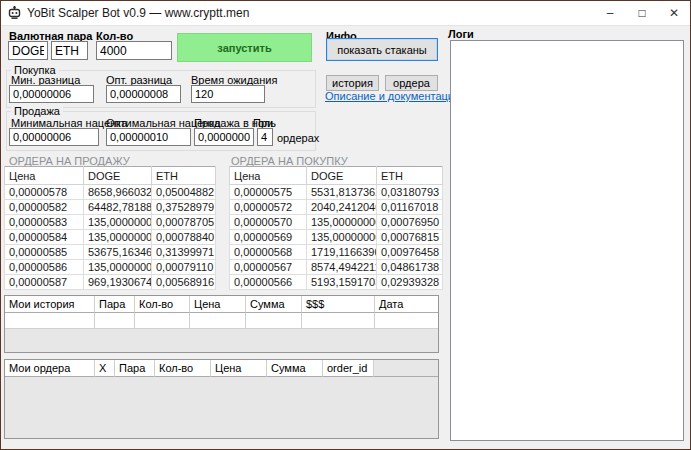 The width and height of the screenshot is (691, 450). What do you see at coordinates (44, 282) in the screenshot?
I see `cell-price: 0,00000587` at bounding box center [44, 282].